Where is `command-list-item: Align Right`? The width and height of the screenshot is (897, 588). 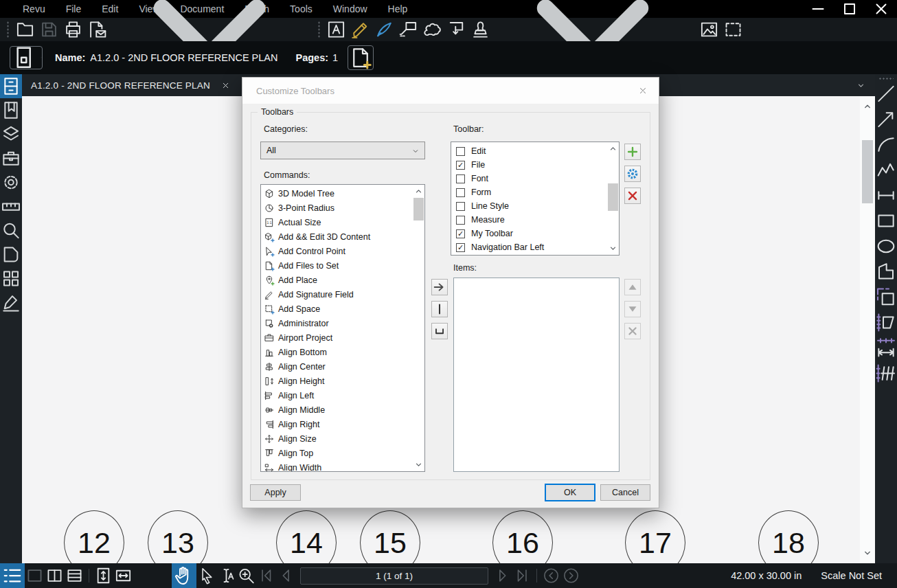
command-list-item: Align Right is located at coordinates (337, 425).